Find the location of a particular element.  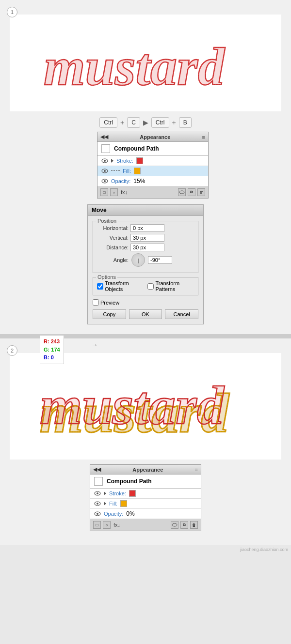

footer-icon-circle-2: ○ is located at coordinates (107, 525).